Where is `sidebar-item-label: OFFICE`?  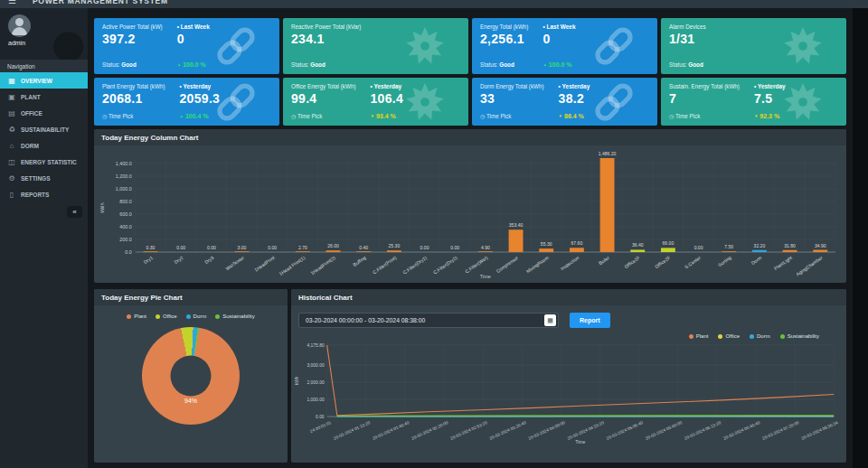
sidebar-item-label: OFFICE is located at coordinates (32, 114).